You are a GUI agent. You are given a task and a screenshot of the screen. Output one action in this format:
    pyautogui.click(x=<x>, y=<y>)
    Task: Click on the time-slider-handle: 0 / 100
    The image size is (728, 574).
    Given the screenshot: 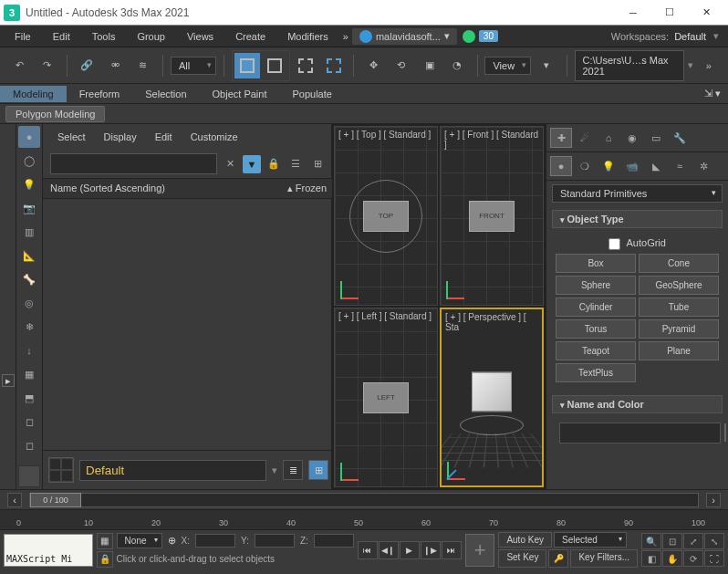 What is the action you would take?
    pyautogui.click(x=56, y=500)
    